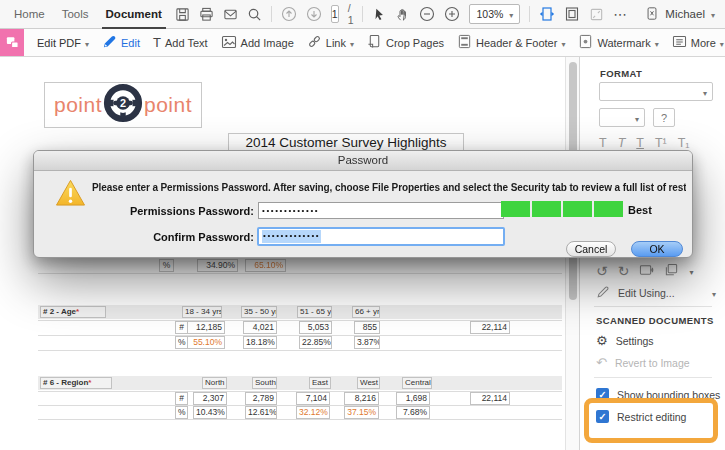 The width and height of the screenshot is (725, 450). Describe the element at coordinates (229, 43) in the screenshot. I see `image-icon` at that location.